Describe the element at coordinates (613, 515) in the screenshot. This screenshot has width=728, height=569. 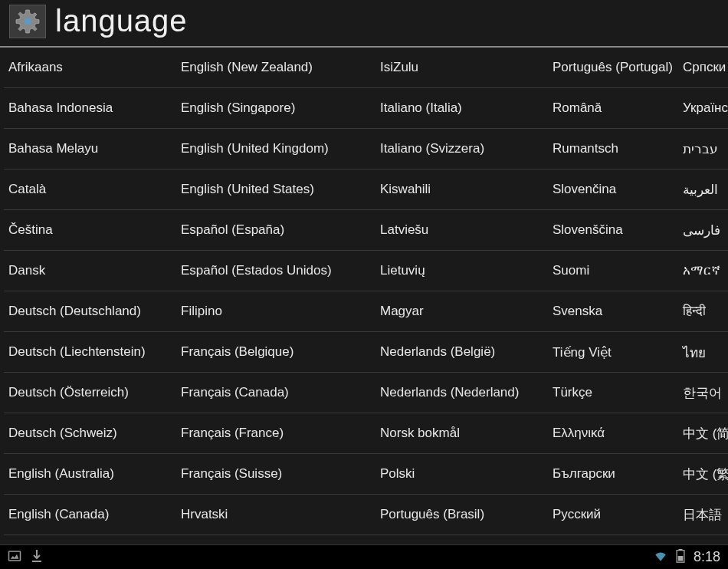
I see `language-item: Русский` at that location.